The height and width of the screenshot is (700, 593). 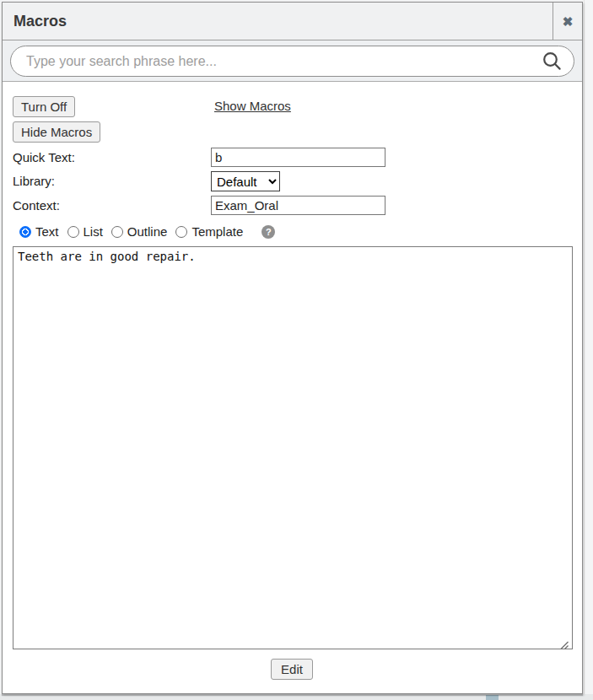 I want to click on radio-option-template: Template, so click(x=209, y=231).